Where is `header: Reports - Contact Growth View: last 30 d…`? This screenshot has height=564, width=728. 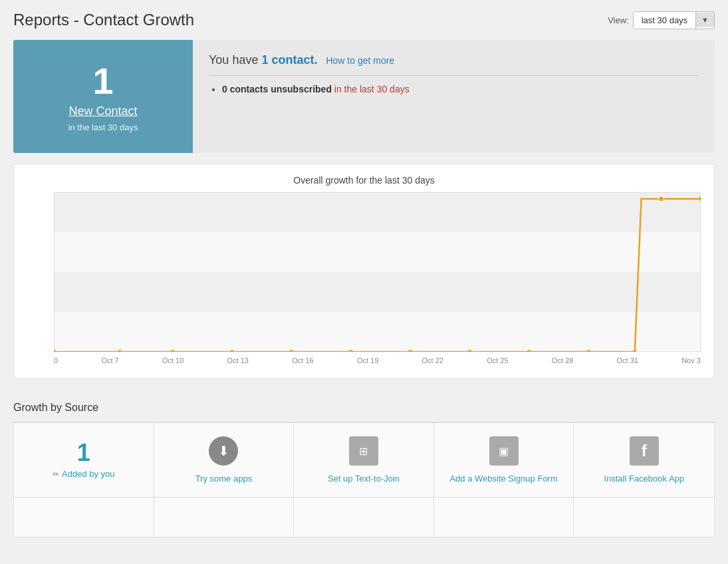
header: Reports - Contact Growth View: last 30 d… is located at coordinates (364, 20).